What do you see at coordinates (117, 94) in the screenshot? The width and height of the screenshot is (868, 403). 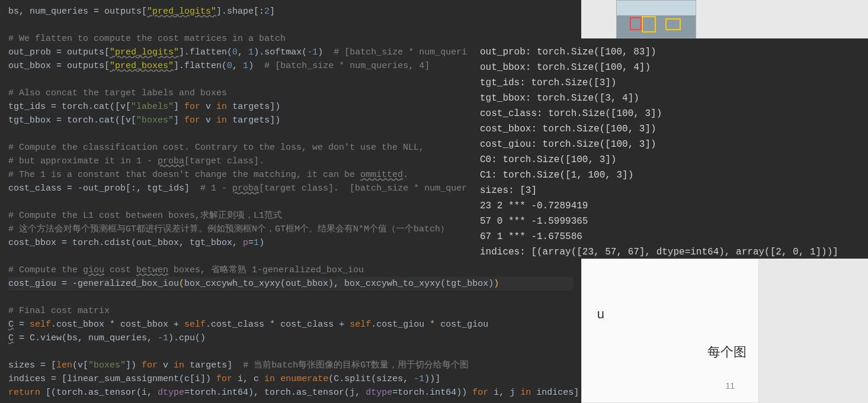 I see `code-comment-concat: # Also concat the target labels and boxe…` at bounding box center [117, 94].